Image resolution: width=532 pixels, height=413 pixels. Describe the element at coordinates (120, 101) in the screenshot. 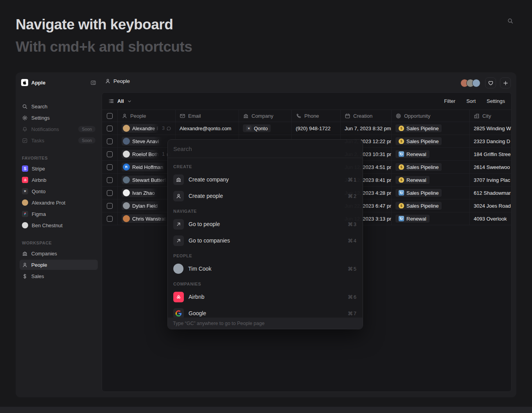

I see `view-selector: All` at that location.